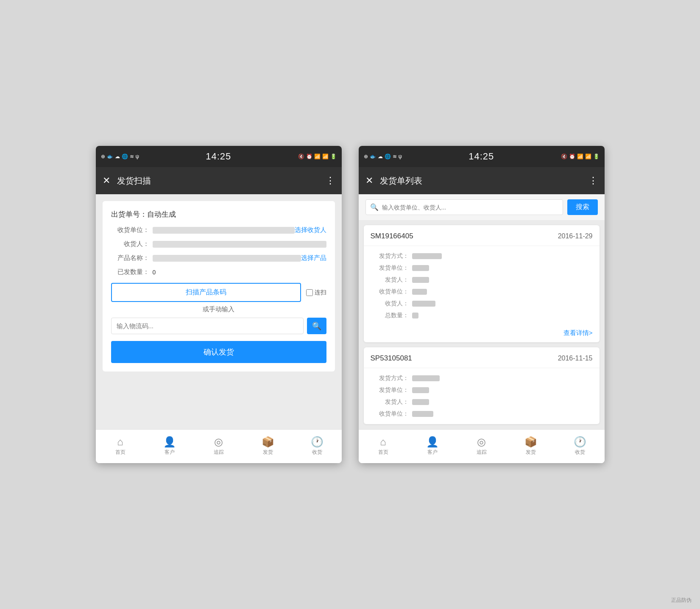 This screenshot has height=609, width=700. Describe the element at coordinates (383, 442) in the screenshot. I see `home-icon-r: ⌂` at that location.